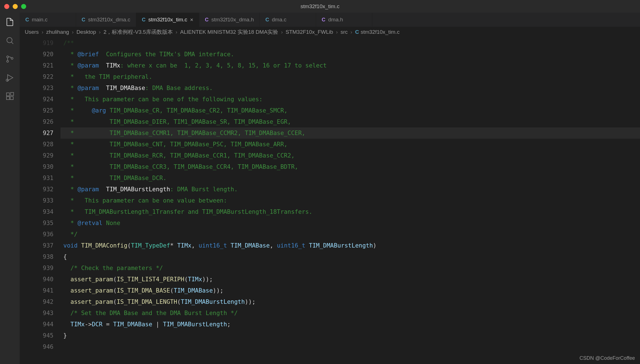  What do you see at coordinates (37, 167) in the screenshot?
I see `line-number: 930` at bounding box center [37, 167].